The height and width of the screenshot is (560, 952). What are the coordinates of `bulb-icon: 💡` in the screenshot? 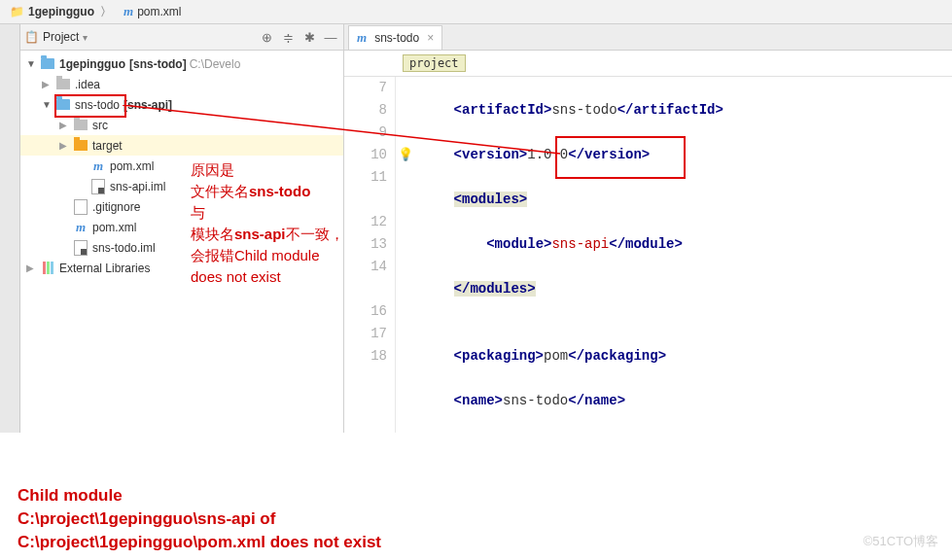 It's located at (405, 156).